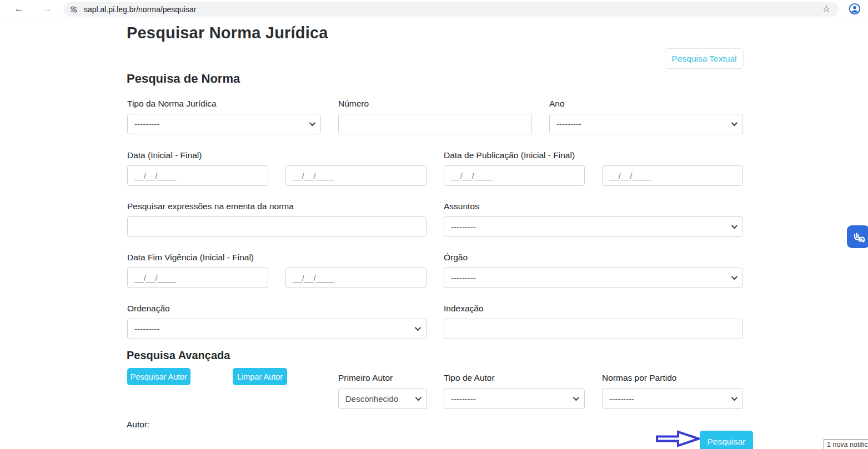  What do you see at coordinates (434, 9) in the screenshot?
I see `browser-toolbar: ← → sapl.al.pi.leg.br/norma/pesquisar ☆` at bounding box center [434, 9].